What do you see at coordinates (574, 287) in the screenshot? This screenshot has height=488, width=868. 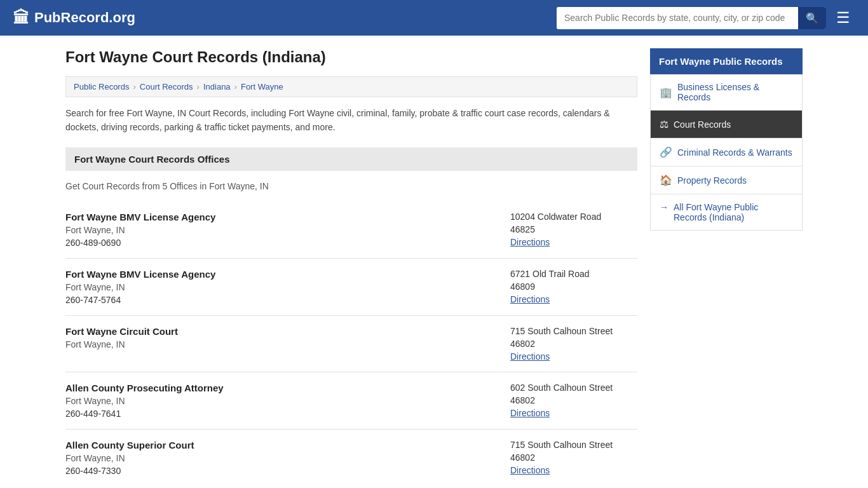 I see `office-zip: 46809` at bounding box center [574, 287].